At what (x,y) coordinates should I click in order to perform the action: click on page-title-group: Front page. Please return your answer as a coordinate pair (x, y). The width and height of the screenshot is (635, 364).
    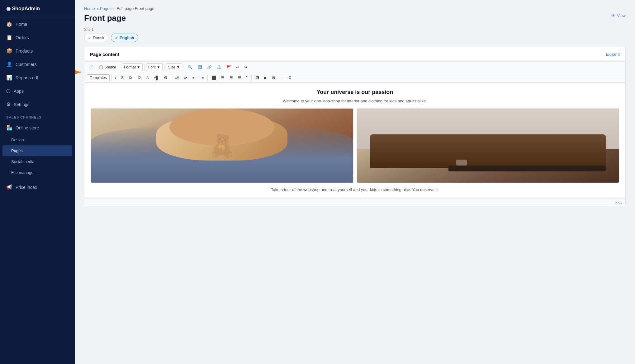
    Looking at the image, I should click on (105, 18).